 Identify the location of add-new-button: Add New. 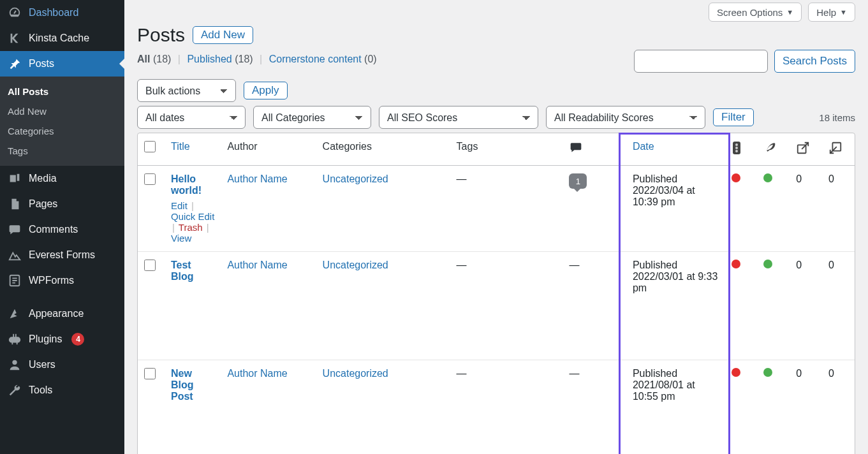
(223, 35).